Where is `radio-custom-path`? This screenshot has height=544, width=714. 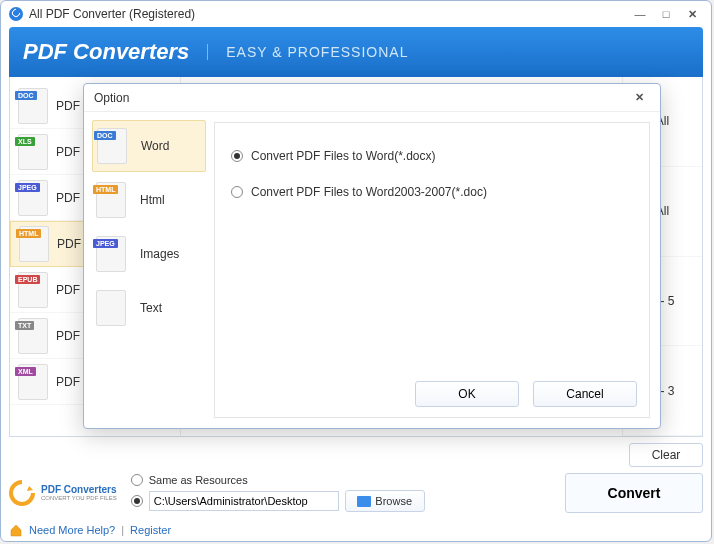
radio-custom-path is located at coordinates (137, 501).